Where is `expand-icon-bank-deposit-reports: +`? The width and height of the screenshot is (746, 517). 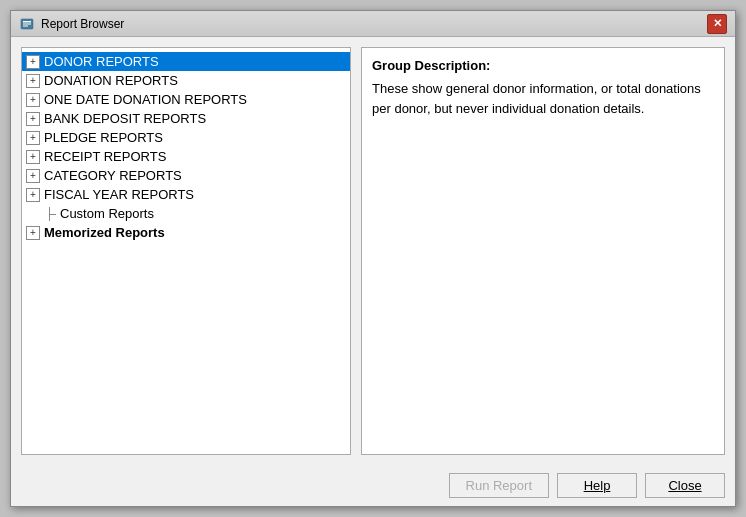 expand-icon-bank-deposit-reports: + is located at coordinates (33, 119).